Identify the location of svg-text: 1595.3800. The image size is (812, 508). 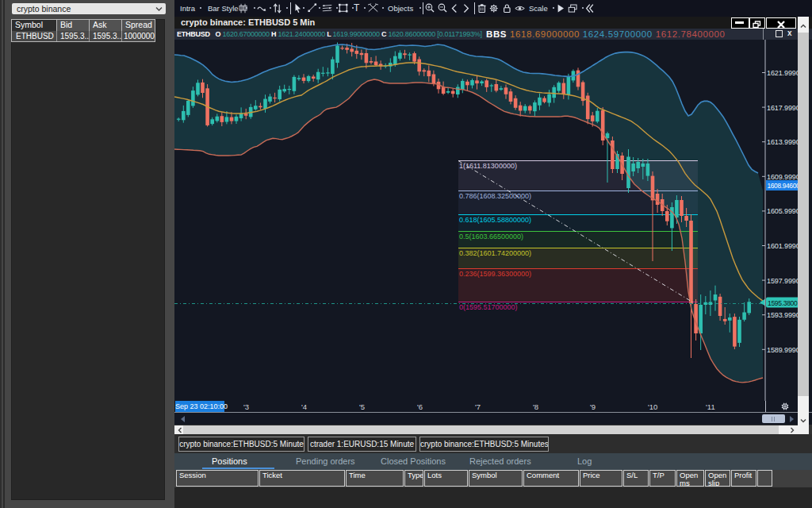
(783, 303).